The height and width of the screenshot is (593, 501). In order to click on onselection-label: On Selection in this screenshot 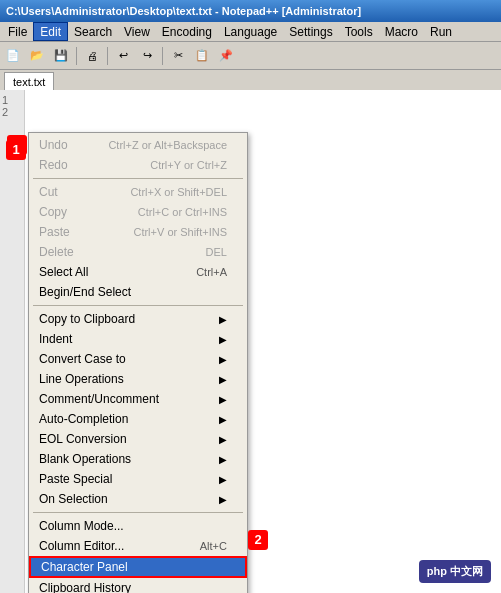, I will do `click(127, 499)`.